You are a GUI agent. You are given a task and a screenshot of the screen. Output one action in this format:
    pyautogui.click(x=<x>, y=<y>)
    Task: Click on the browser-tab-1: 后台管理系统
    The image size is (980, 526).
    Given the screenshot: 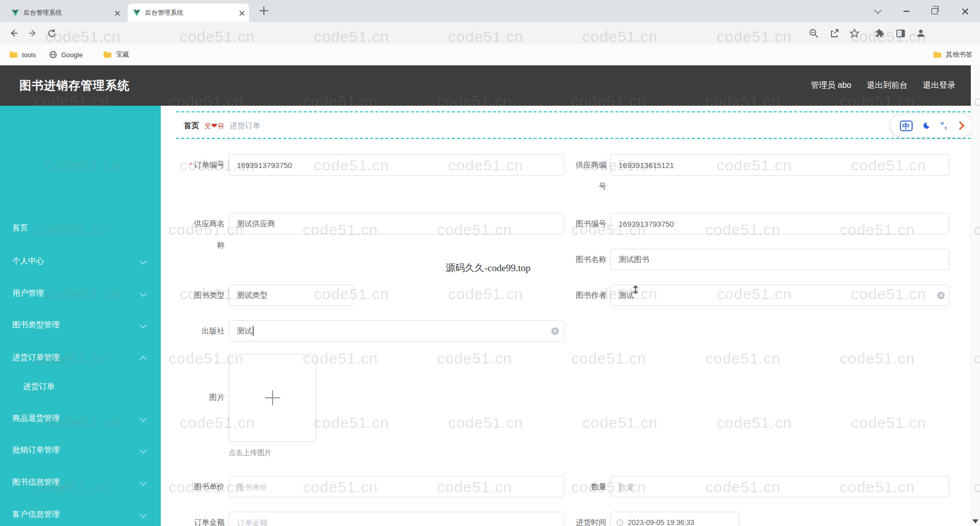 What is the action you would take?
    pyautogui.click(x=65, y=13)
    